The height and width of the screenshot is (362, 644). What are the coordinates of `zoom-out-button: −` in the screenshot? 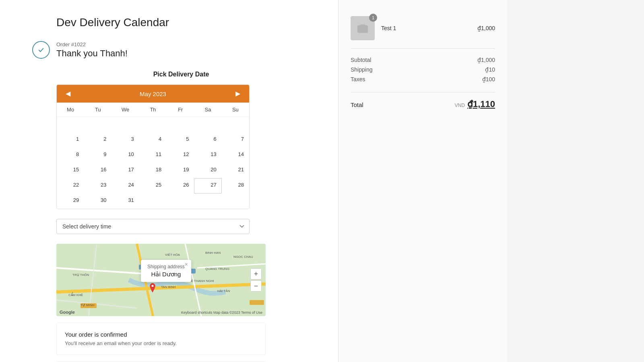 It's located at (256, 286).